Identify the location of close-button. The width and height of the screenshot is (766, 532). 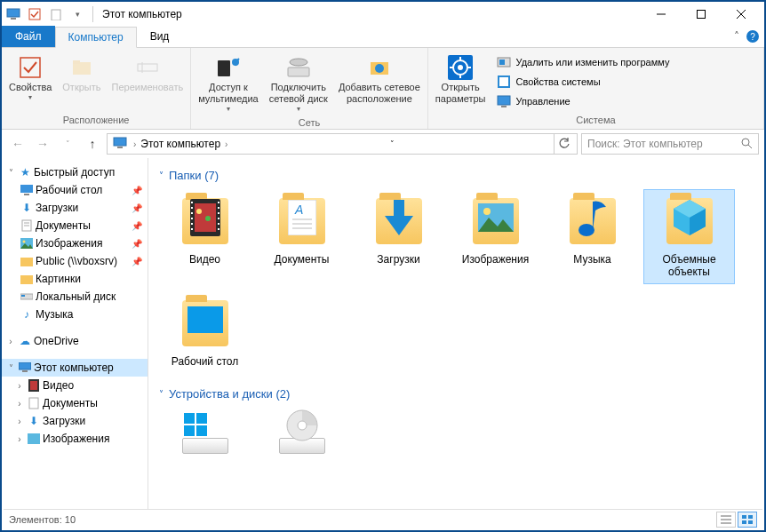
(741, 14).